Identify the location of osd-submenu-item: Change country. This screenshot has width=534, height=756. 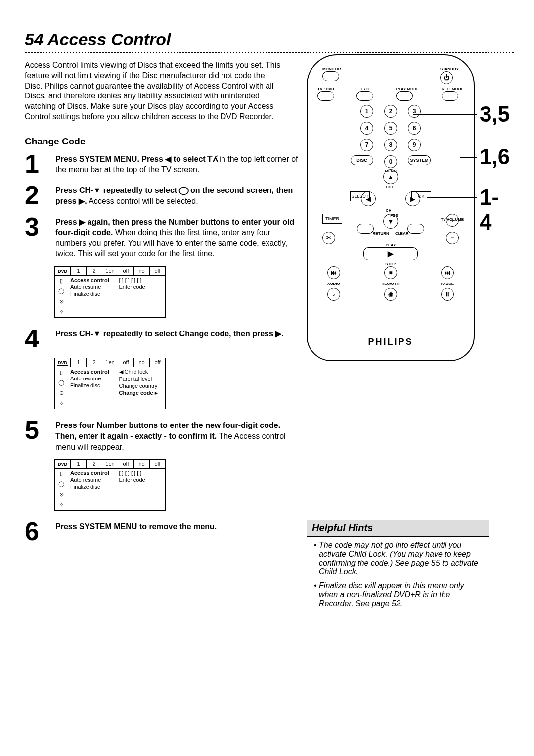
(141, 386).